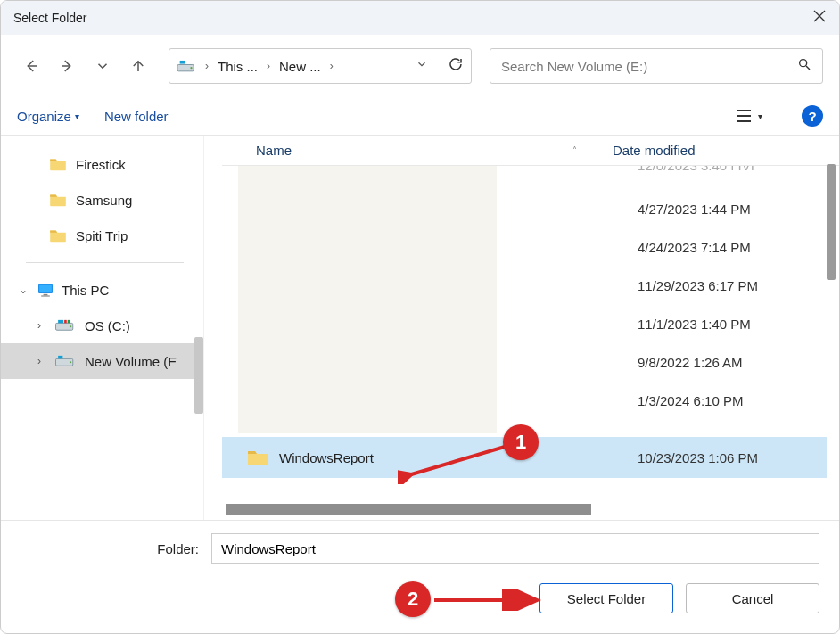  Describe the element at coordinates (804, 66) in the screenshot. I see `search-icon` at that location.